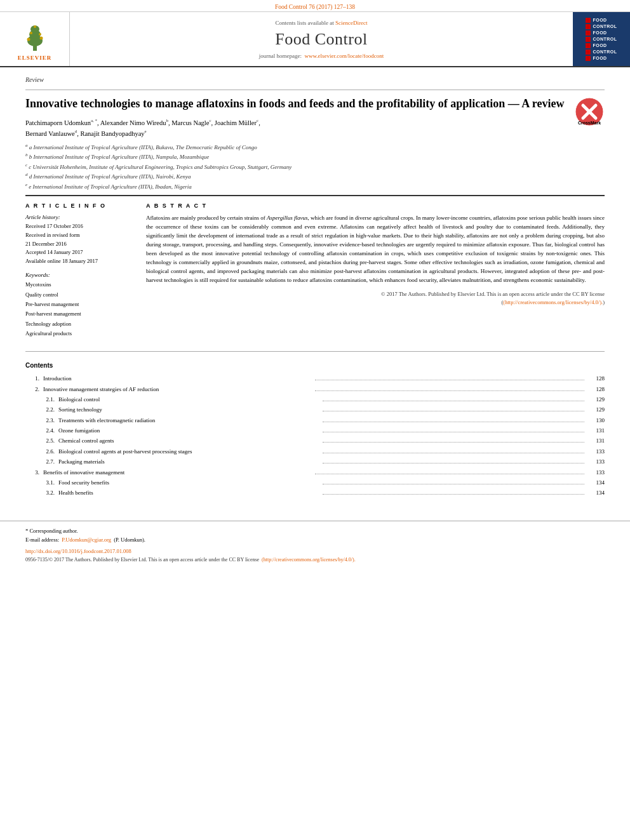 The height and width of the screenshot is (840, 630). What do you see at coordinates (79, 275) in the screenshot?
I see `keywords-label: Keywords:` at bounding box center [79, 275].